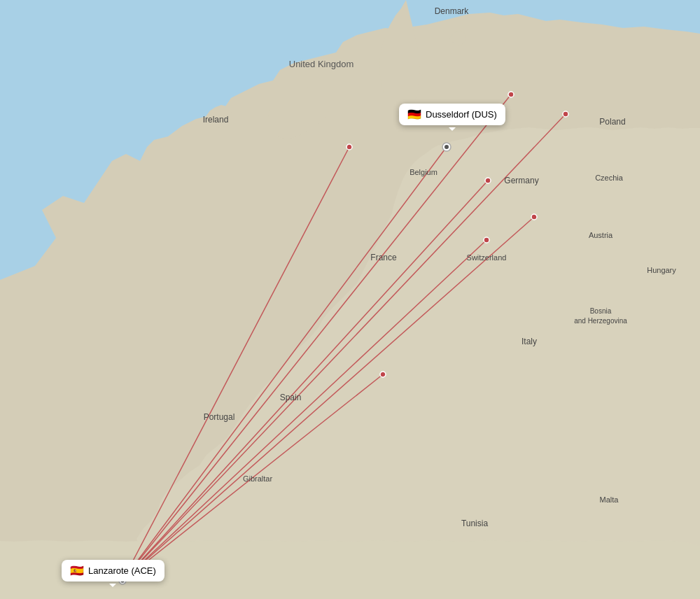 This screenshot has width=700, height=599. What do you see at coordinates (322, 64) in the screenshot?
I see `svg-text: United Kingdom` at bounding box center [322, 64].